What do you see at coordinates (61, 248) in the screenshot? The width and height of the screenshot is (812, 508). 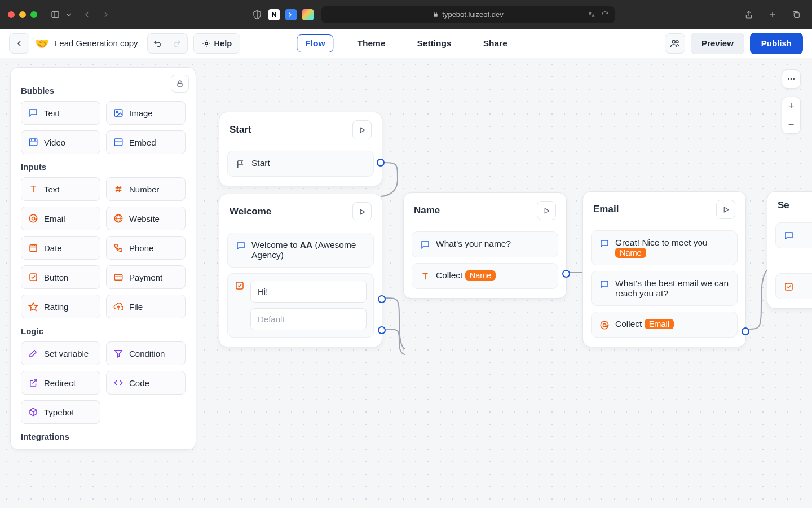 I see `block-date-input: Date` at bounding box center [61, 248].